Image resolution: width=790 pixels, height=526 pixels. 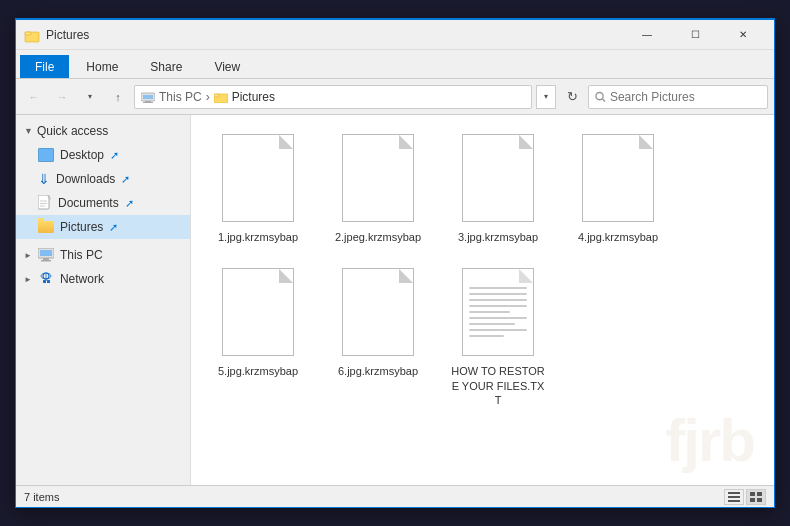 What do you see at coordinates (42, 497) in the screenshot?
I see `status-count: 7 items` at bounding box center [42, 497].